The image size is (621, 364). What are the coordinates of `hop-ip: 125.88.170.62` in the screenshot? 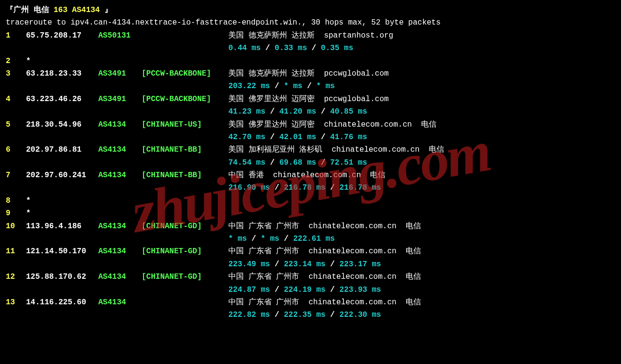 It's located at (62, 277).